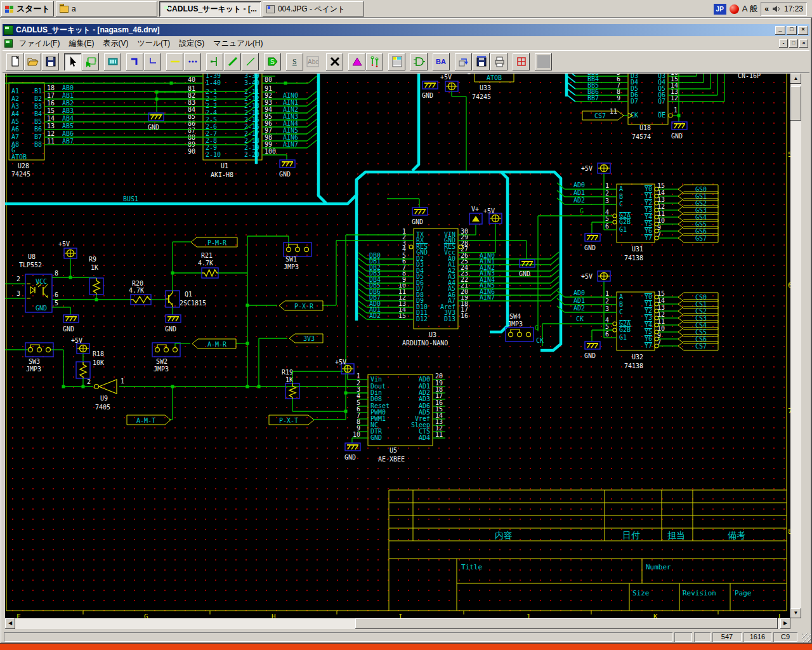 The height and width of the screenshot is (650, 812). I want to click on svg-text: 10, so click(357, 434).